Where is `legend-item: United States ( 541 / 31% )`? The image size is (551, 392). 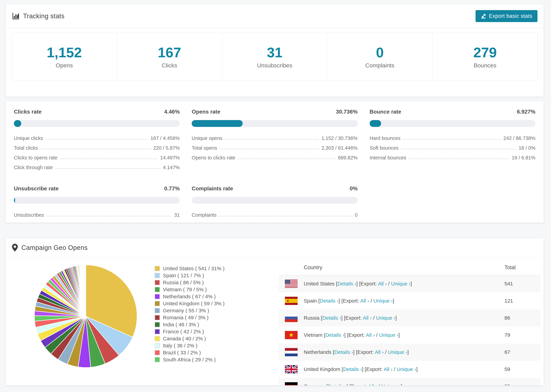 legend-item: United States ( 541 / 31% ) is located at coordinates (190, 268).